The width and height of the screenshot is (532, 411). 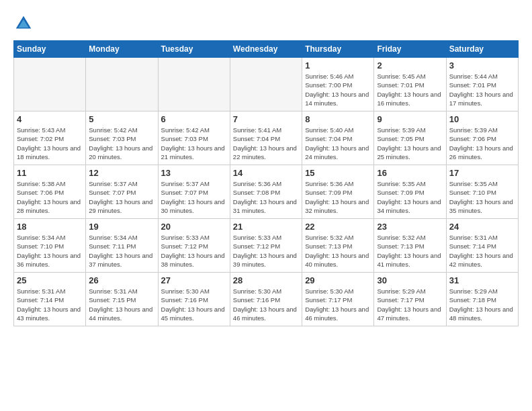 I want to click on day-number: 1, so click(x=338, y=66).